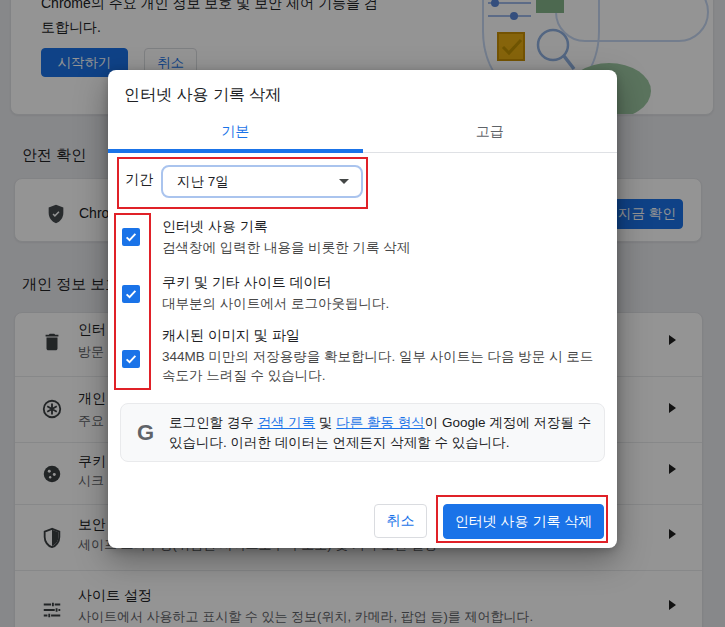  What do you see at coordinates (247, 283) in the screenshot?
I see `checkbox-title: 쿠키 및 기타 사이트 데이터` at bounding box center [247, 283].